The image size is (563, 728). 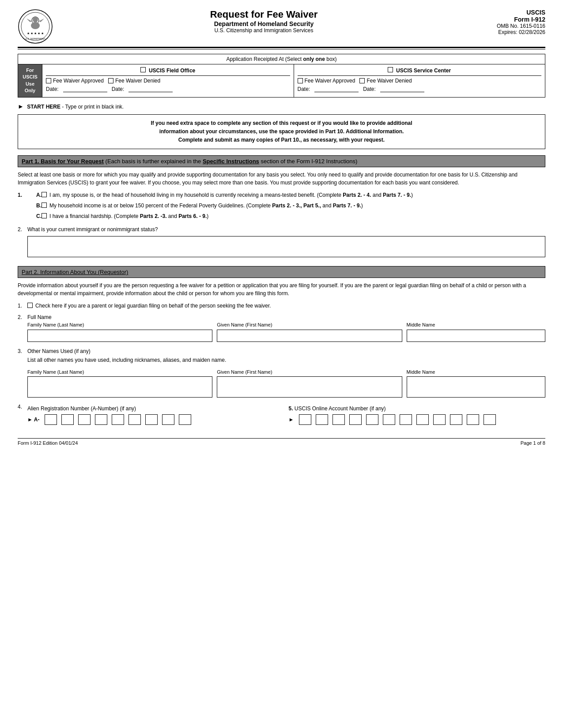 What do you see at coordinates (48, 443) in the screenshot?
I see `footer-left: Form I-912 Edition 04/01/24` at bounding box center [48, 443].